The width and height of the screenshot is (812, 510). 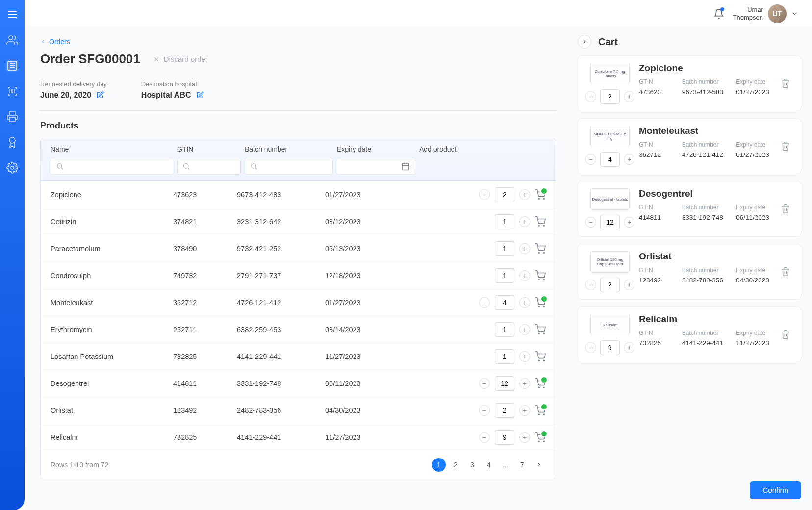 What do you see at coordinates (539, 465) in the screenshot?
I see `page-next` at bounding box center [539, 465].